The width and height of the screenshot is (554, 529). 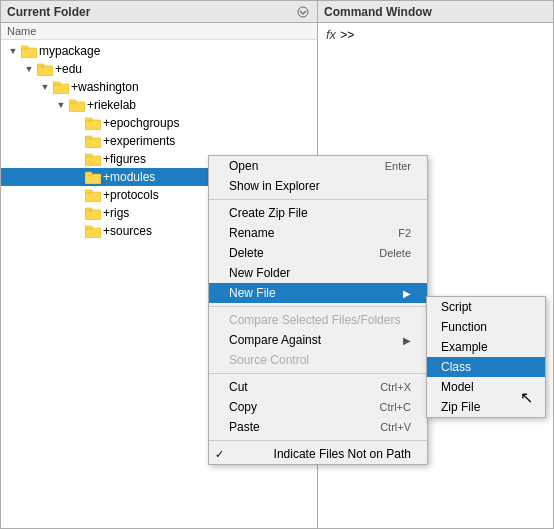 What do you see at coordinates (268, 213) in the screenshot?
I see `ctx-create-zip-label: Create Zip File` at bounding box center [268, 213].